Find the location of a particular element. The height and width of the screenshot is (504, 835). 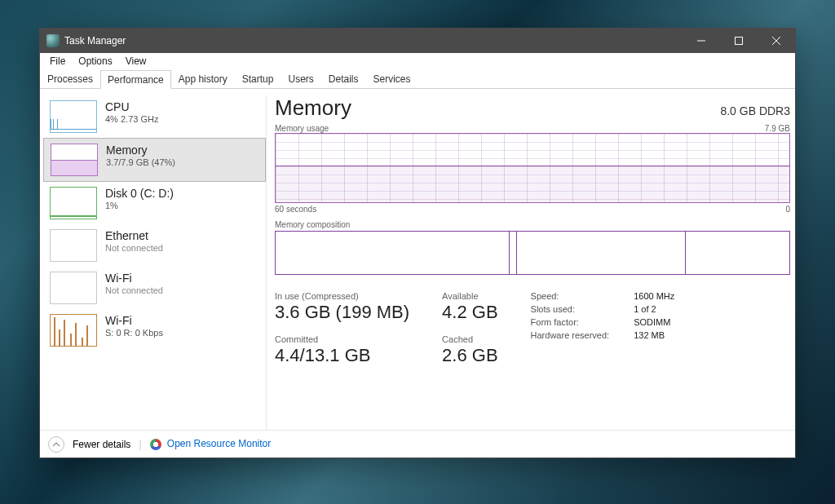

comp-chart-label: Memory composition is located at coordinates (532, 225).